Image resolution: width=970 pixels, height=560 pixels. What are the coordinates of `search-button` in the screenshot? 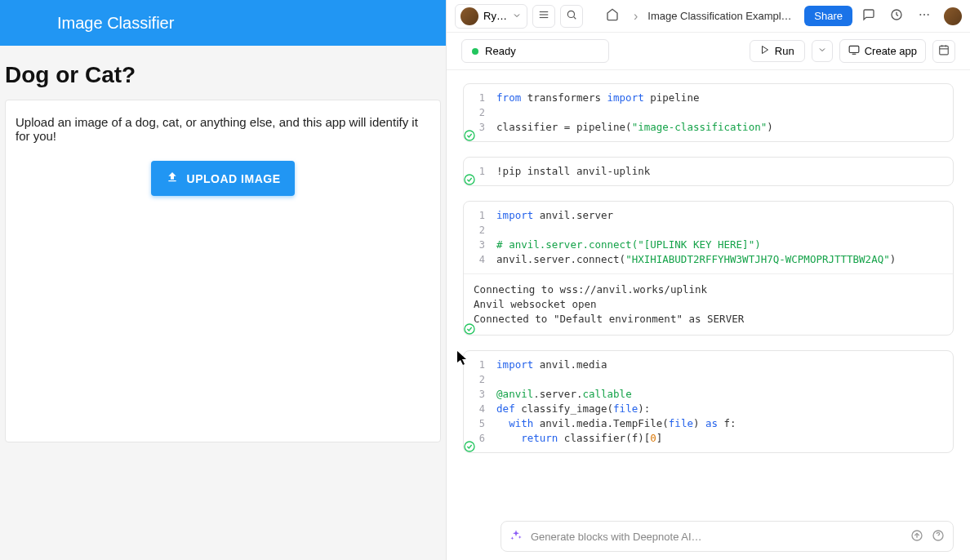 It's located at (572, 16).